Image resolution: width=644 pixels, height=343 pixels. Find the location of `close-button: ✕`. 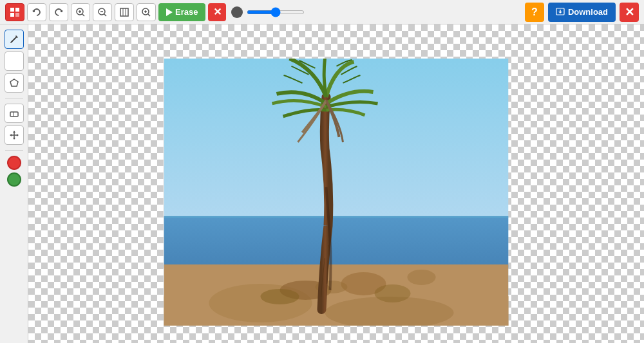

close-button: ✕ is located at coordinates (629, 12).